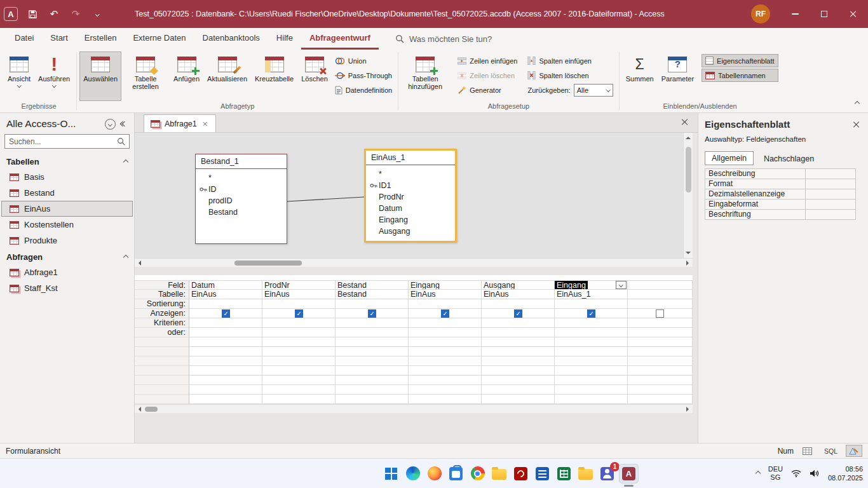 This screenshot has width=868, height=488. Describe the element at coordinates (315, 76) in the screenshot. I see `loeschen-button: Löschen` at that location.